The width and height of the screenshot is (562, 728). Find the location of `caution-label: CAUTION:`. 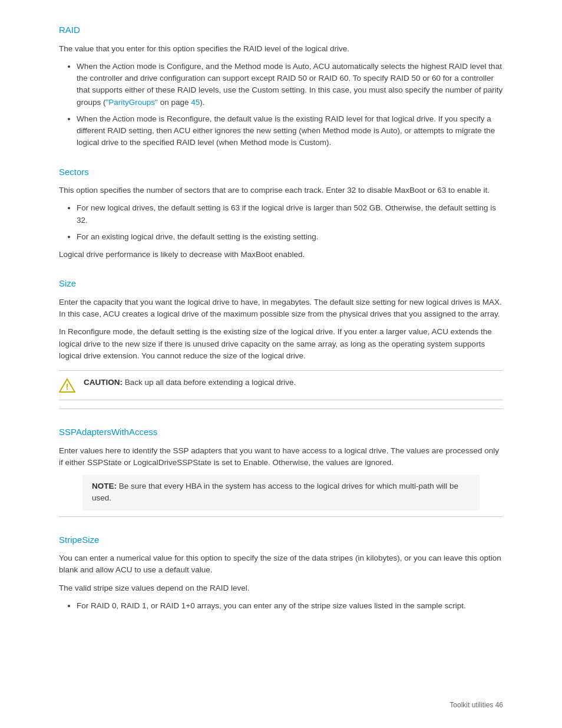

caution-label: CAUTION: is located at coordinates (103, 382).